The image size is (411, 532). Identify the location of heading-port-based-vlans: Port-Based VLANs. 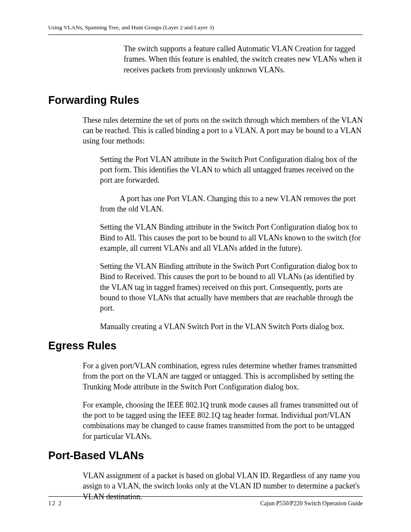
(206, 456).